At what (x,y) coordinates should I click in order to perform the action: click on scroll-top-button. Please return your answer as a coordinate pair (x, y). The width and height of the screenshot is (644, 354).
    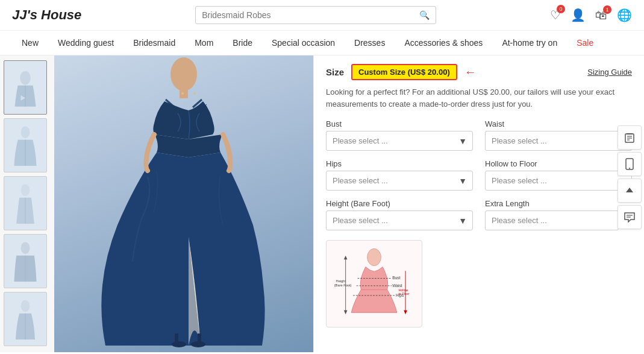
    Looking at the image, I should click on (630, 191).